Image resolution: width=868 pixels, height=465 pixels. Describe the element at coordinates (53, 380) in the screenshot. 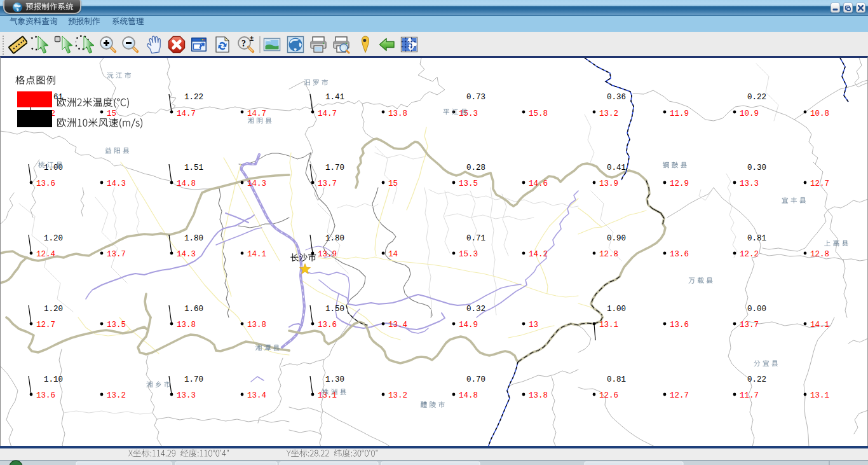

I see `svg-text: 1.10` at that location.